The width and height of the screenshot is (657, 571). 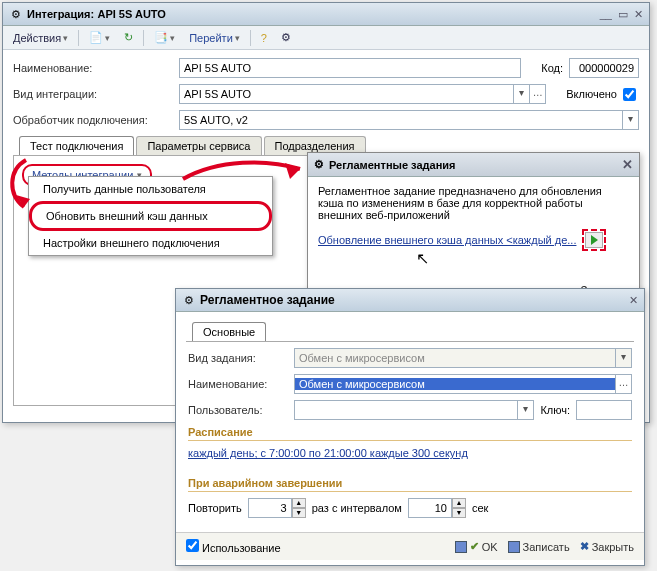 I want to click on interval-spinner: ▲▼, so click(x=437, y=508).